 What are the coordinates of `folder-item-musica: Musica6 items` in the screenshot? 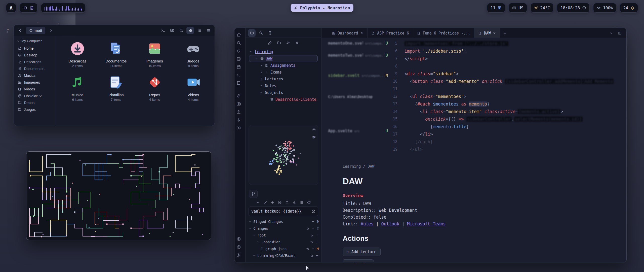 It's located at (77, 88).